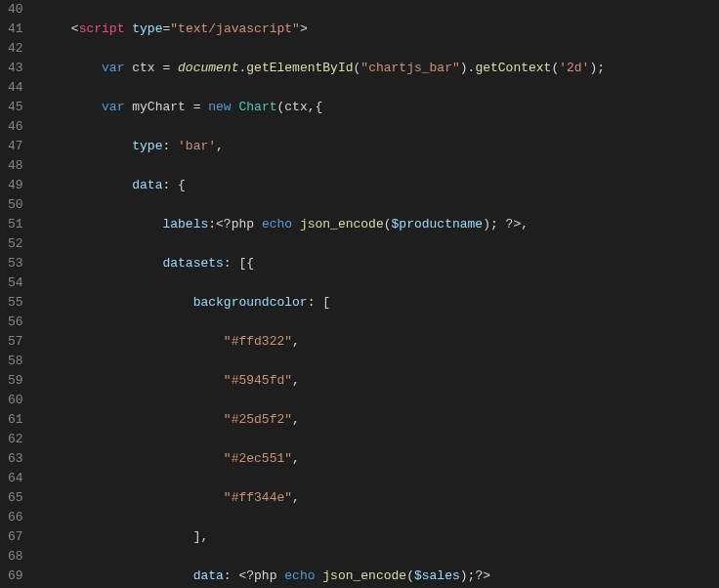  Describe the element at coordinates (380, 68) in the screenshot. I see `code-line: var ctx = document.getElementById("chart…` at that location.